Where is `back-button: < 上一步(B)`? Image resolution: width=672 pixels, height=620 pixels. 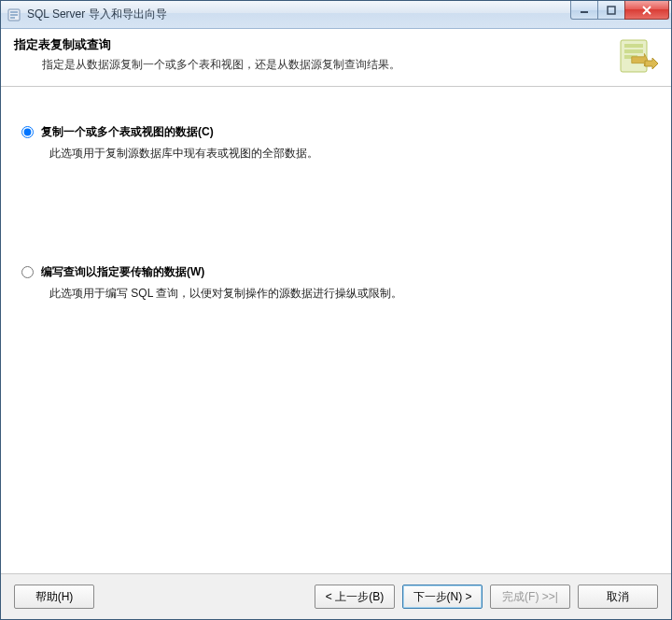
back-button: < 上一步(B) is located at coordinates (355, 597).